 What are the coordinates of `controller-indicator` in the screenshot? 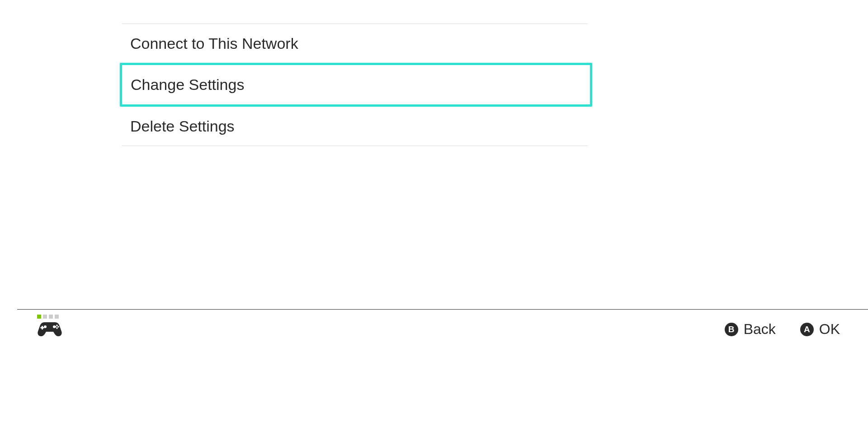 It's located at (50, 326).